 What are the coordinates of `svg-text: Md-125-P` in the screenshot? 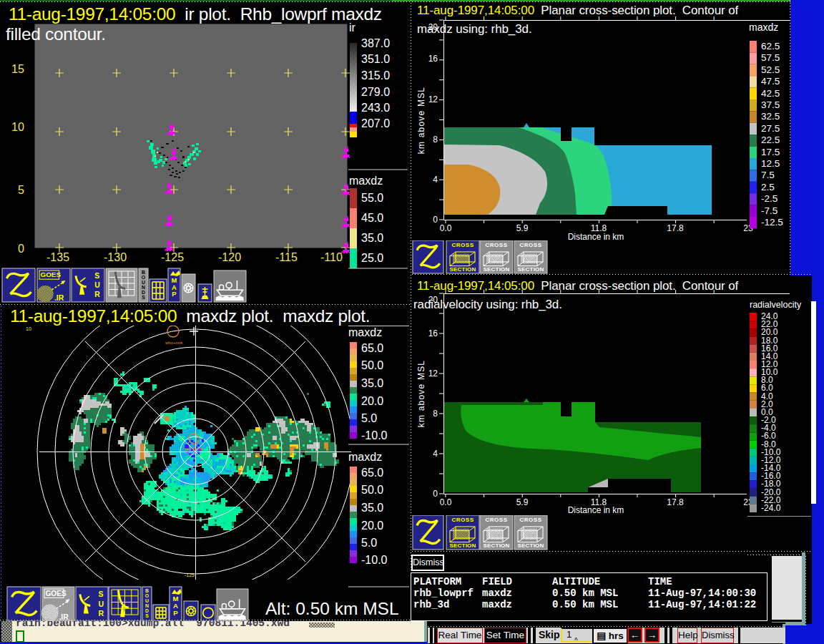 It's located at (194, 449).